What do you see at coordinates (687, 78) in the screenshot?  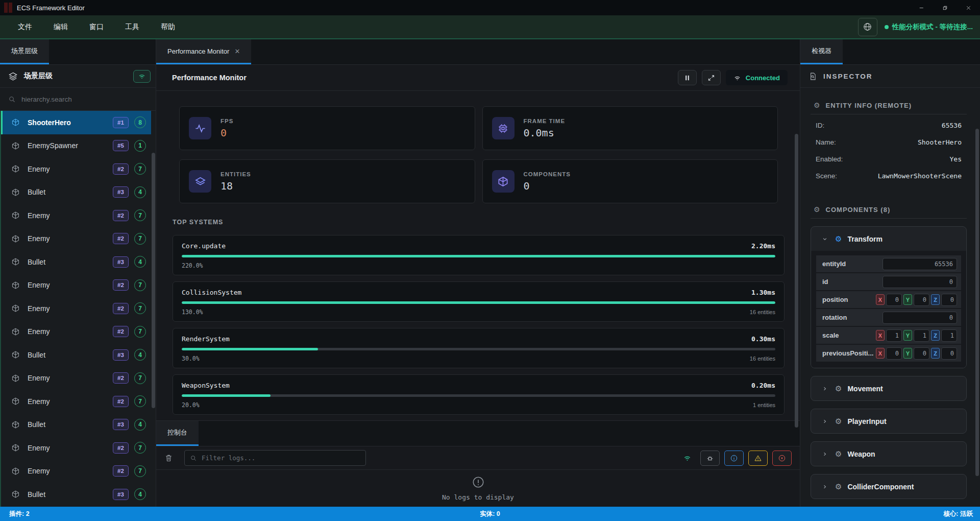 I see `pause-icon` at bounding box center [687, 78].